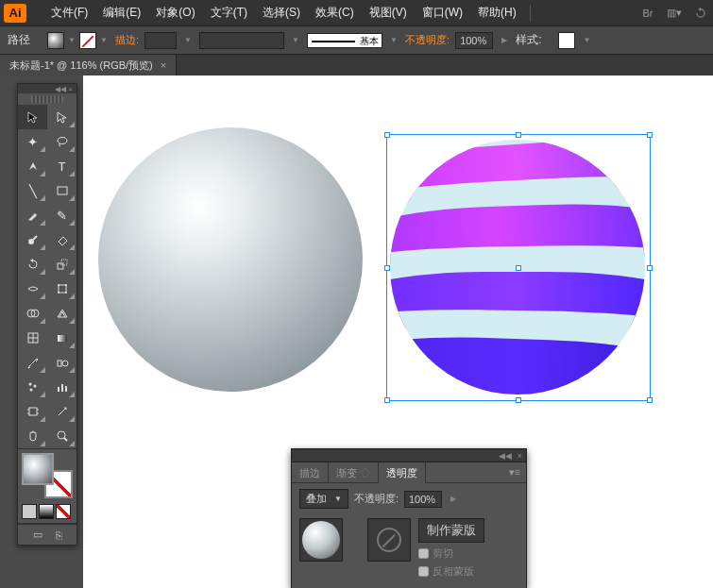  I want to click on screen-mode-icon: ▭, so click(38, 534).